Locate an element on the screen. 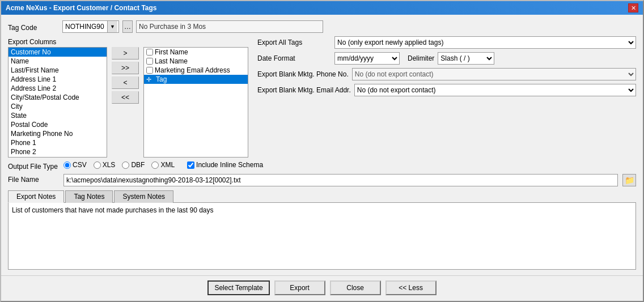 Image resolution: width=644 pixels, height=302 pixels. export-button: Export is located at coordinates (300, 288).